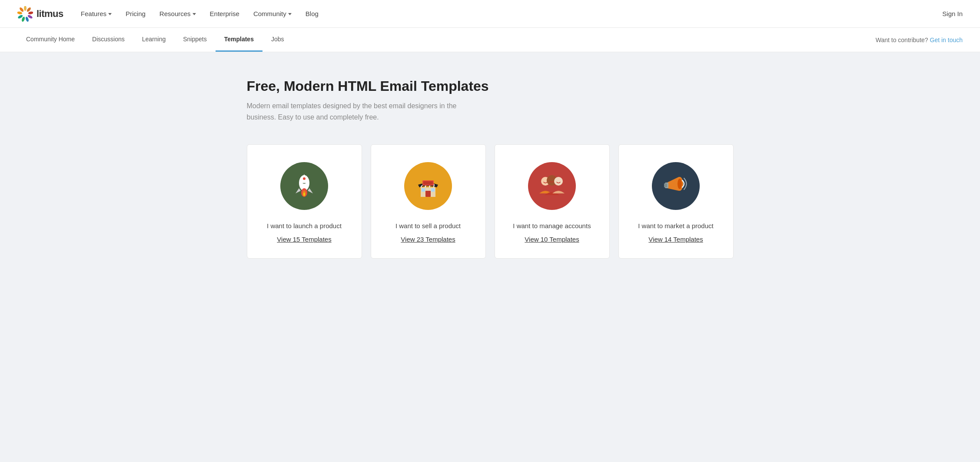  Describe the element at coordinates (304, 186) in the screenshot. I see `rocket-icon` at that location.